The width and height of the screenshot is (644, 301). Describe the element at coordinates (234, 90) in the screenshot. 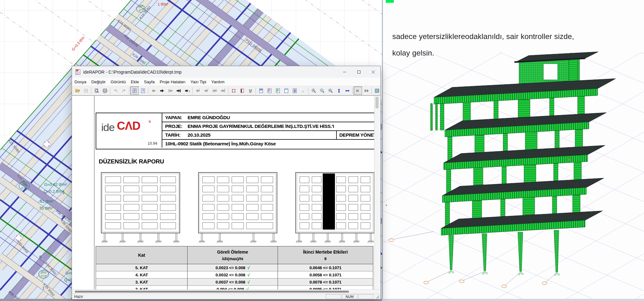

I see `toolbar-node-marks-button` at that location.